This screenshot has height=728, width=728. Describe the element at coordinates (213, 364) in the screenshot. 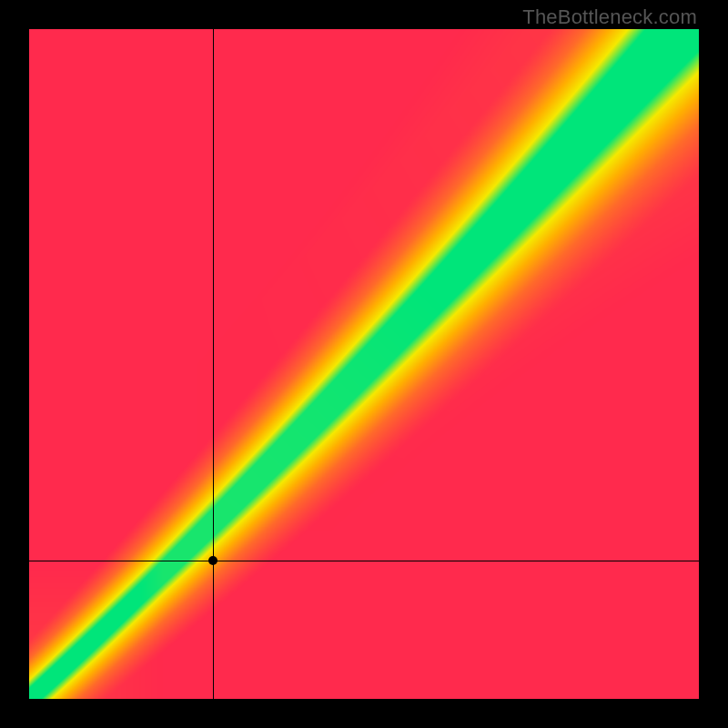

I see `crosshair-vertical` at that location.